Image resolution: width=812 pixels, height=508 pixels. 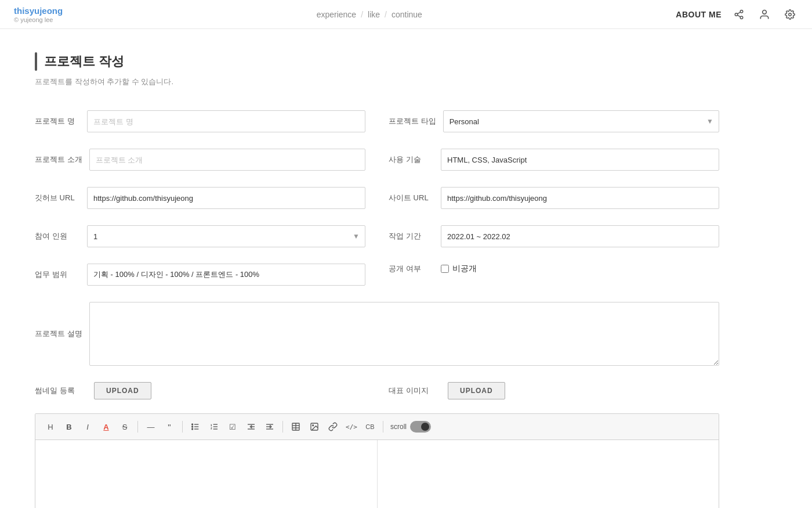 What do you see at coordinates (411, 427) in the screenshot?
I see `scroll-toggle-wrap: scroll` at bounding box center [411, 427].